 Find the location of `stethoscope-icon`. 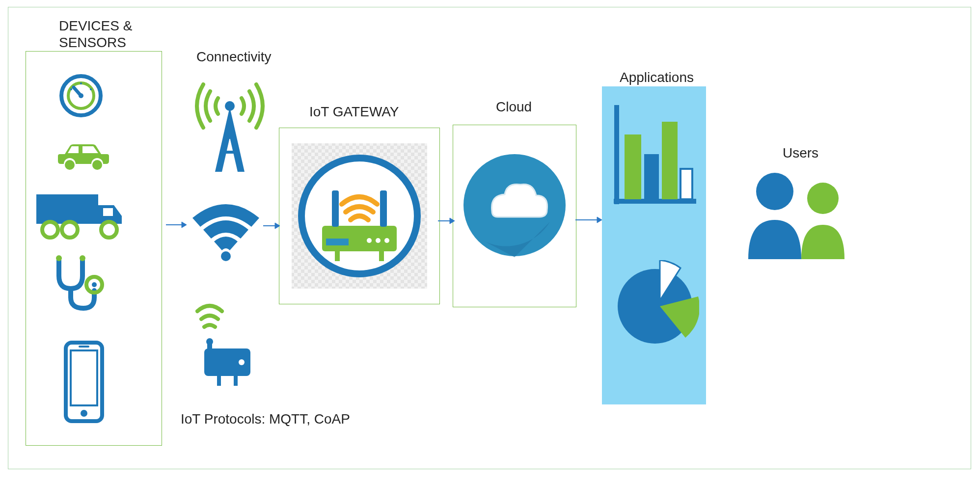

stethoscope-icon is located at coordinates (77, 283).